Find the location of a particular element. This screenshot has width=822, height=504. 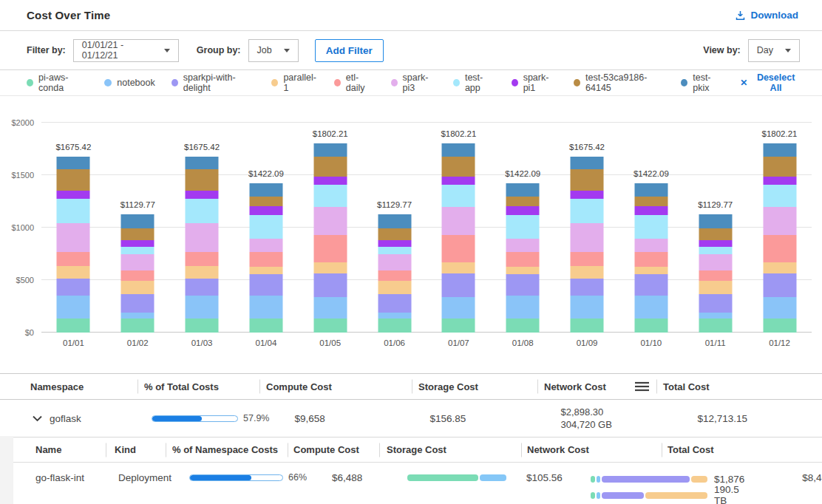

download-button: Download is located at coordinates (767, 15).